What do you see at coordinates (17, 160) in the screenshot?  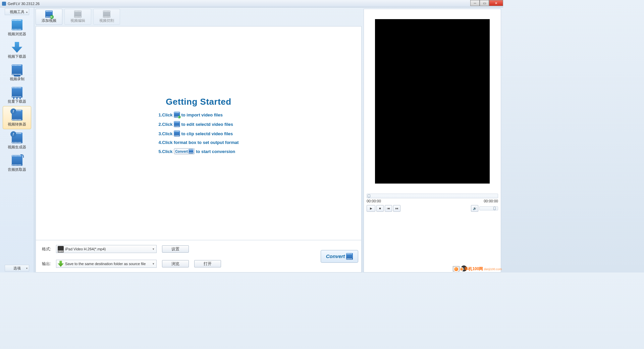 I see `audio-icon` at bounding box center [17, 160].